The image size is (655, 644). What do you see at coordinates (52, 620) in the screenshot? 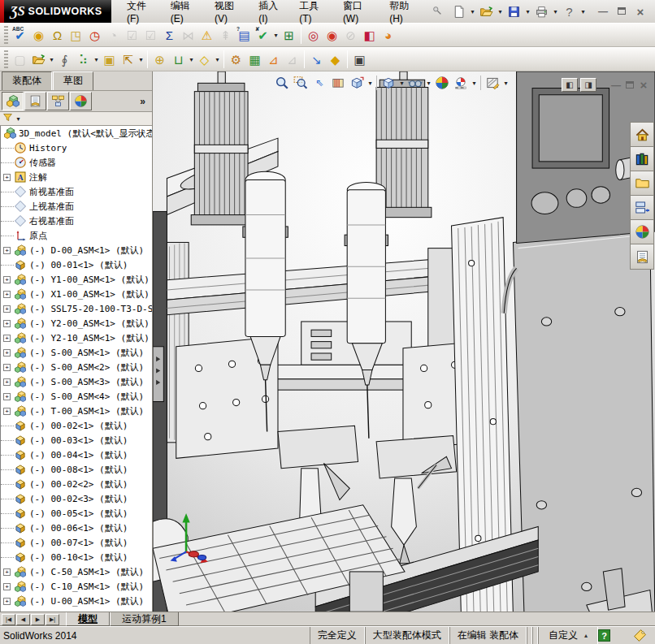
I see `motion-vcr-button-3: ▶|` at bounding box center [52, 620].